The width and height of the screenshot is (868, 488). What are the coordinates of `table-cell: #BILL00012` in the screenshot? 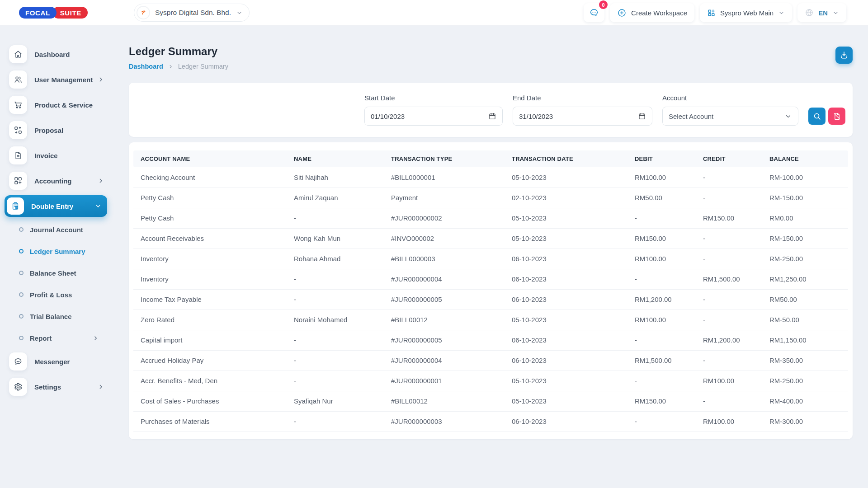 It's located at (451, 401).